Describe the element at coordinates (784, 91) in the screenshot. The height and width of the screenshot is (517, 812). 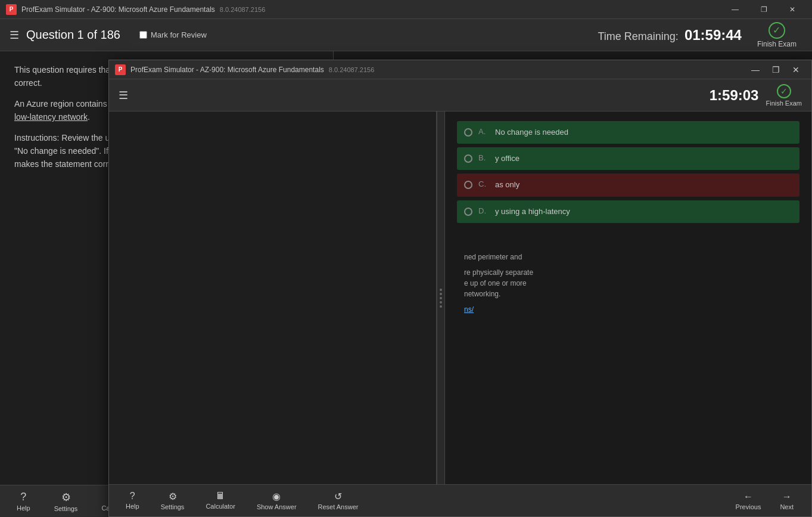
I see `sw-finish-icon: ✓` at that location.